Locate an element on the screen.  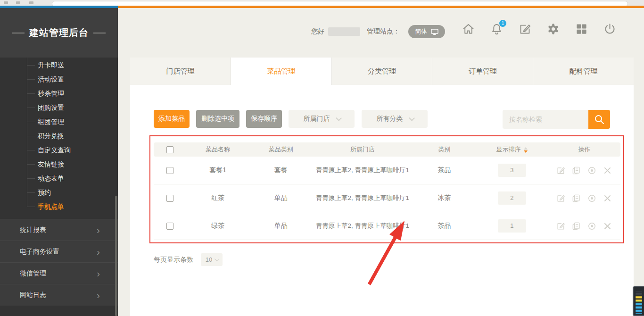
sidebar-section-statistics: 统计报表› is located at coordinates (59, 230).